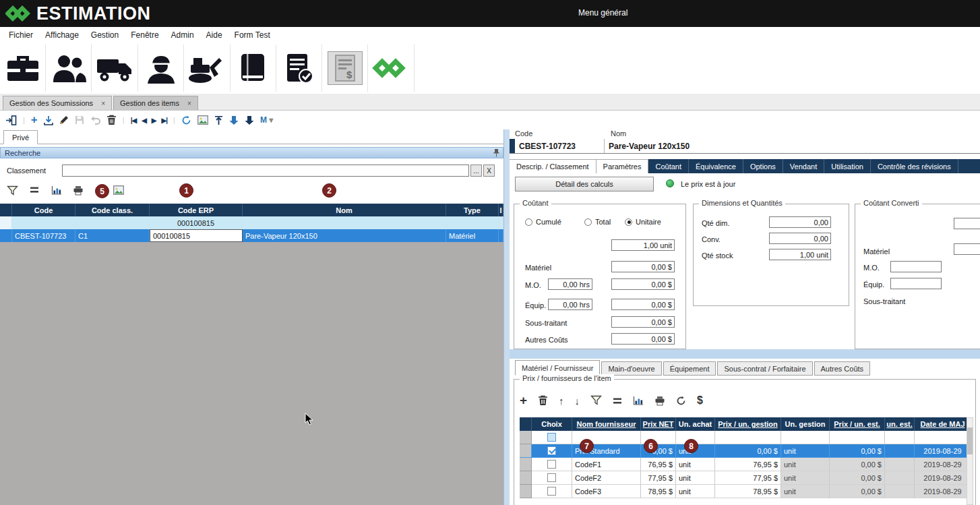 This screenshot has width=980, height=505. What do you see at coordinates (252, 152) in the screenshot?
I see `search-section-header: Recherche` at bounding box center [252, 152].